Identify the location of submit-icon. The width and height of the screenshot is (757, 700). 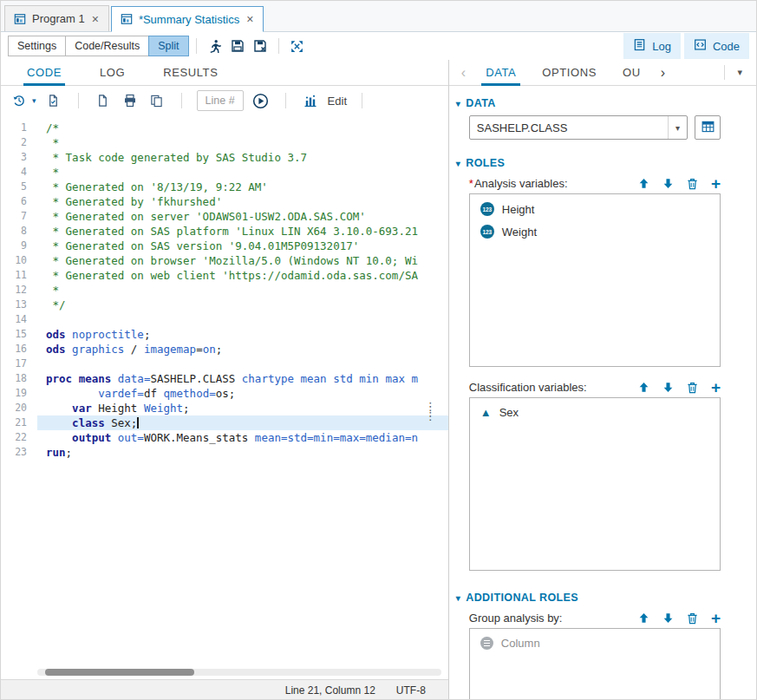
(261, 101).